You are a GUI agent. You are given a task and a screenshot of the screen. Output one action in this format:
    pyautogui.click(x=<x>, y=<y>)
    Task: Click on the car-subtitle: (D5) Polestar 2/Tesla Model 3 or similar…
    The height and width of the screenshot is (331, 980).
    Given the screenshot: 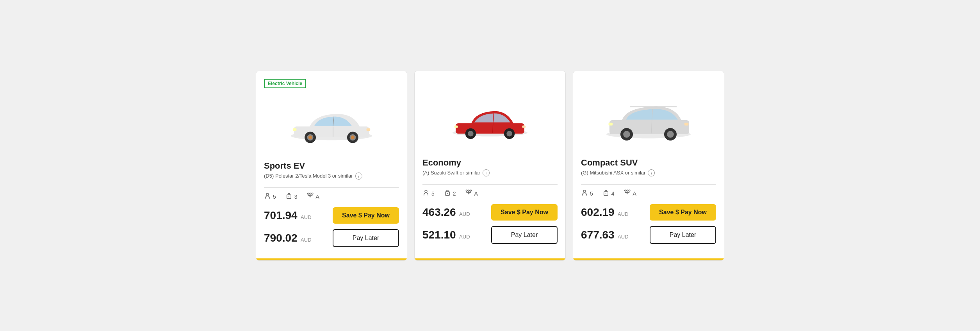 What is the action you would take?
    pyautogui.click(x=331, y=176)
    